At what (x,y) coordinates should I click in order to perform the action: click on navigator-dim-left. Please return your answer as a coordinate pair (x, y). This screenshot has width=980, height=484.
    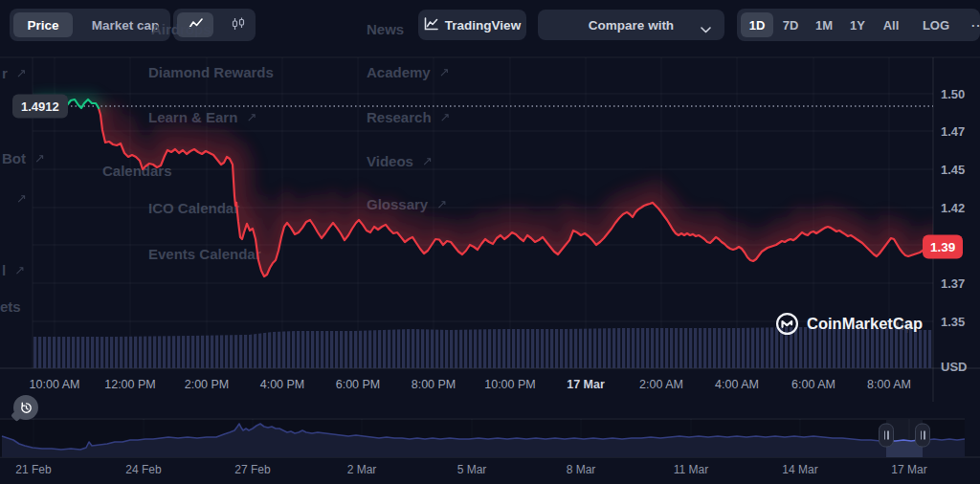
    Looking at the image, I should click on (443, 438).